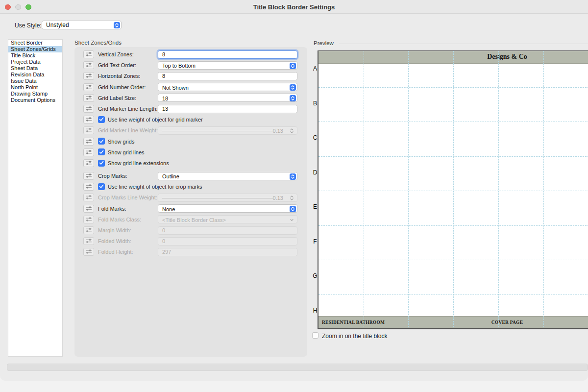  What do you see at coordinates (227, 209) in the screenshot?
I see `dropdown-fold-marks: None` at bounding box center [227, 209].